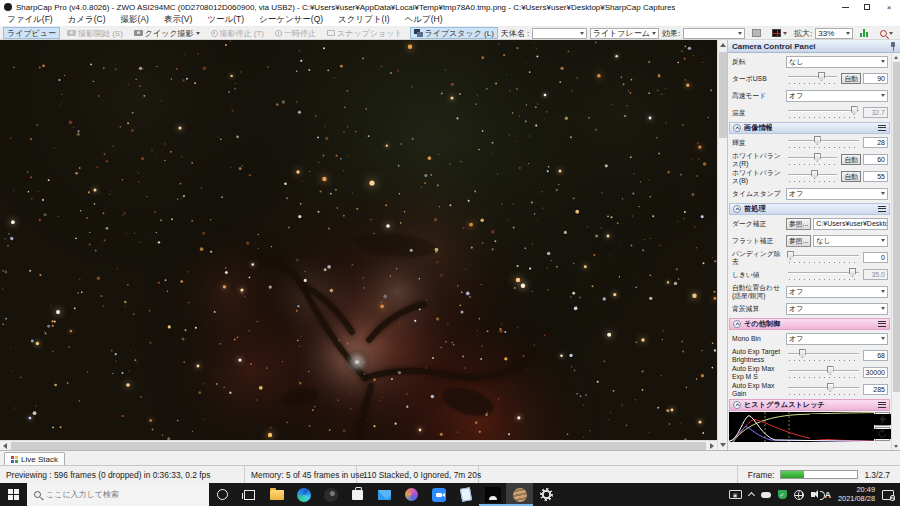 The height and width of the screenshot is (506, 900). Describe the element at coordinates (893, 46) in the screenshot. I see `pin-icon` at that location.